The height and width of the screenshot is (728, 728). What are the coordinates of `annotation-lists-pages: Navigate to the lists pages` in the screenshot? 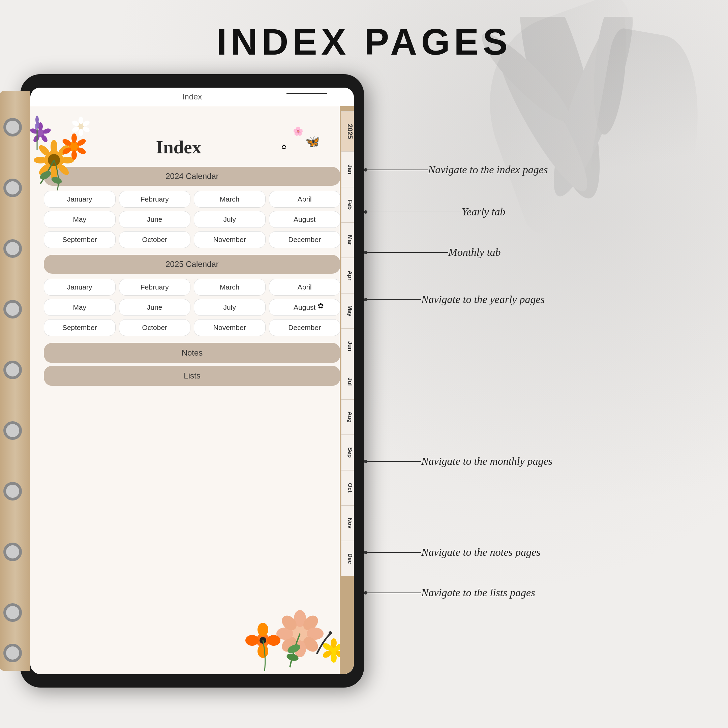 It's located at (450, 592).